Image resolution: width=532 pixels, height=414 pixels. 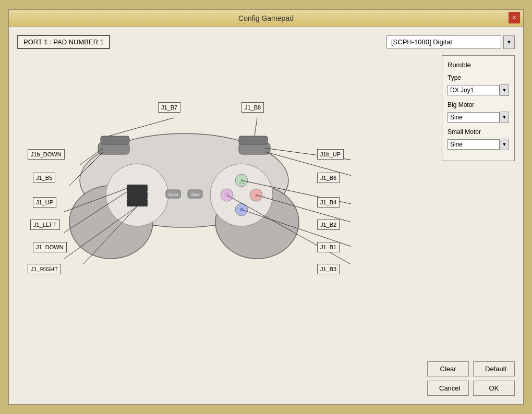 What do you see at coordinates (64, 42) in the screenshot?
I see `port-label: PORT 1 : PAD NUMBER 1` at bounding box center [64, 42].